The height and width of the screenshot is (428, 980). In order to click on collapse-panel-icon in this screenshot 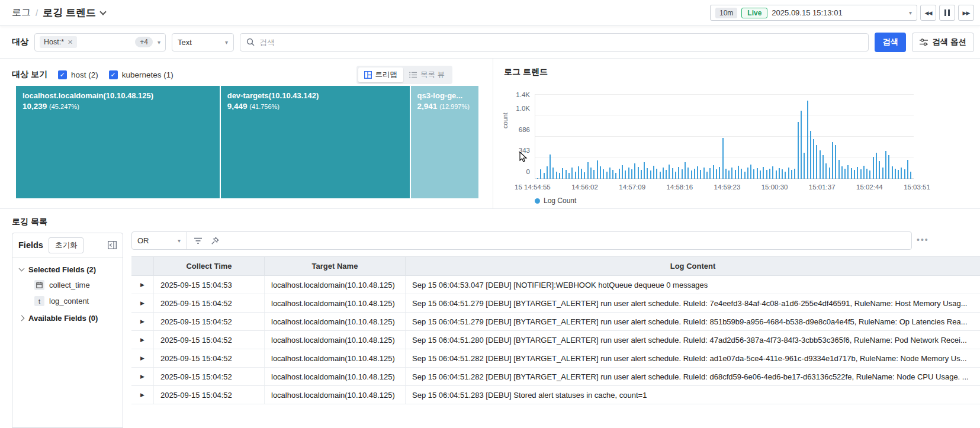, I will do `click(113, 245)`.